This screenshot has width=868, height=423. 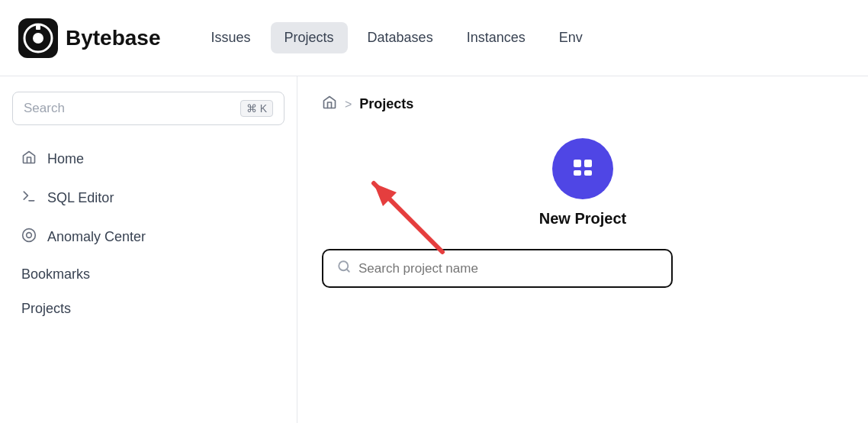 What do you see at coordinates (583, 169) in the screenshot?
I see `new-project-icon` at bounding box center [583, 169].